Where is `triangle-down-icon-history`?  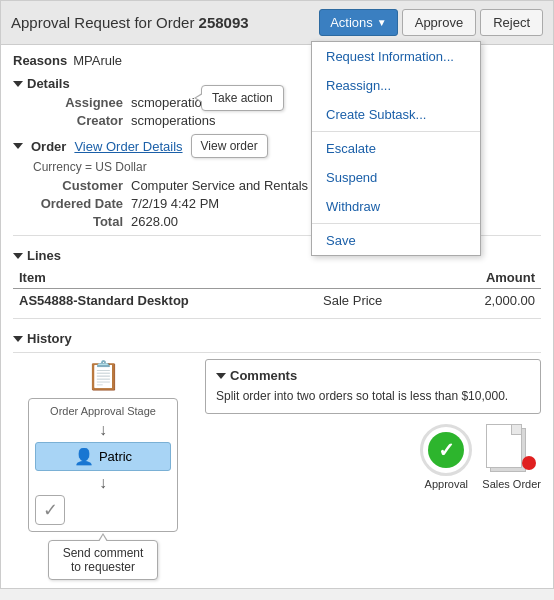
triangle-down-icon-history is located at coordinates (18, 339).